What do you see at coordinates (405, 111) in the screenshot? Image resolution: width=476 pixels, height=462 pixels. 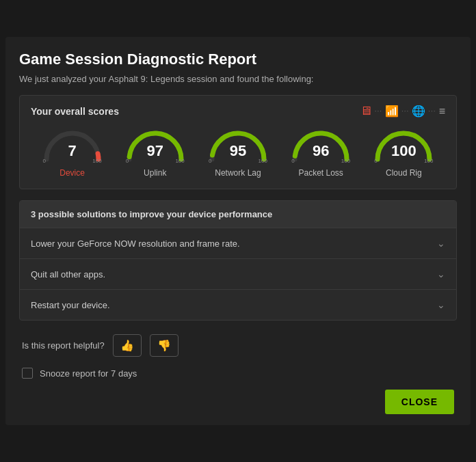 I see `dots-2: ···` at bounding box center [405, 111].